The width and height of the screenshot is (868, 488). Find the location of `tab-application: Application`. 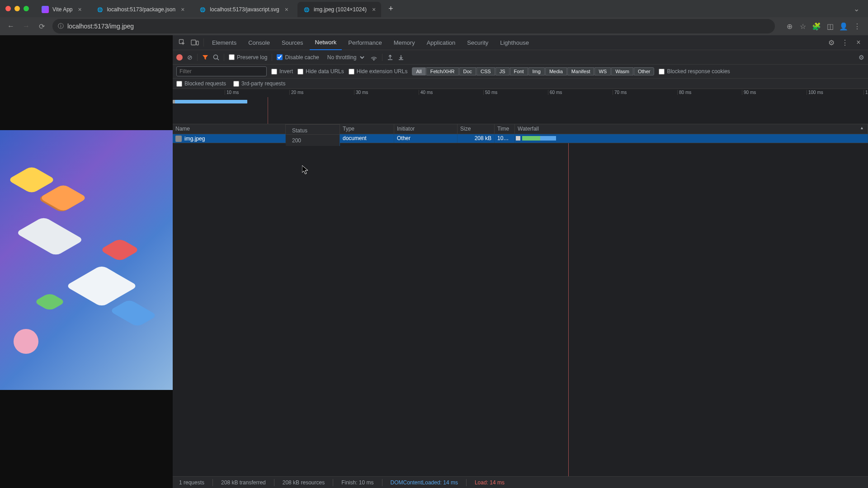

tab-application: Application is located at coordinates (441, 42).